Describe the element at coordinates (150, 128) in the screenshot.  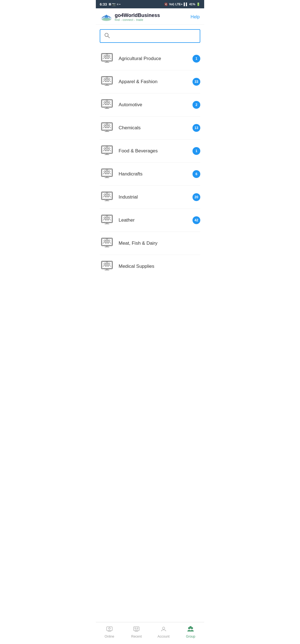
I see `category-item: Chemicals13` at that location.